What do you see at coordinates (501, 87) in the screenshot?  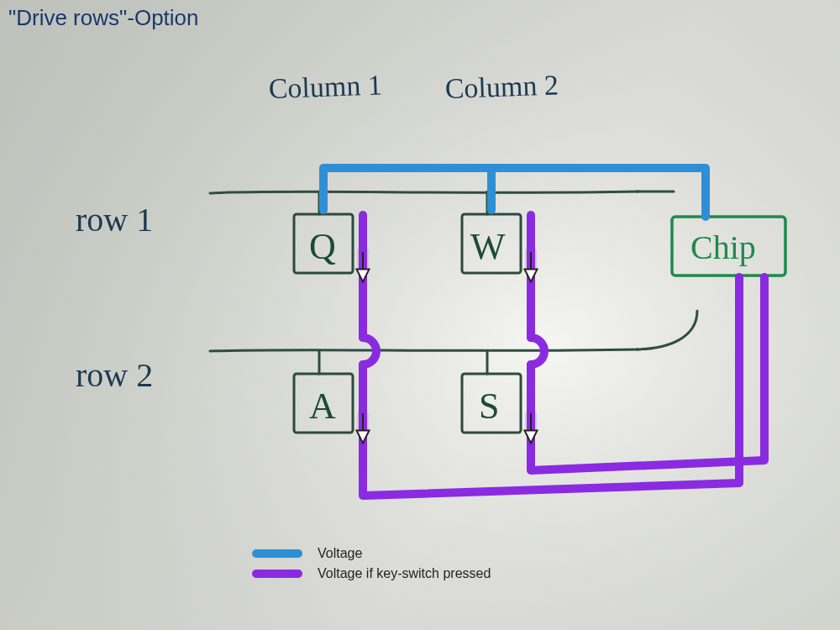 I see `label-column-2: Column 2` at bounding box center [501, 87].